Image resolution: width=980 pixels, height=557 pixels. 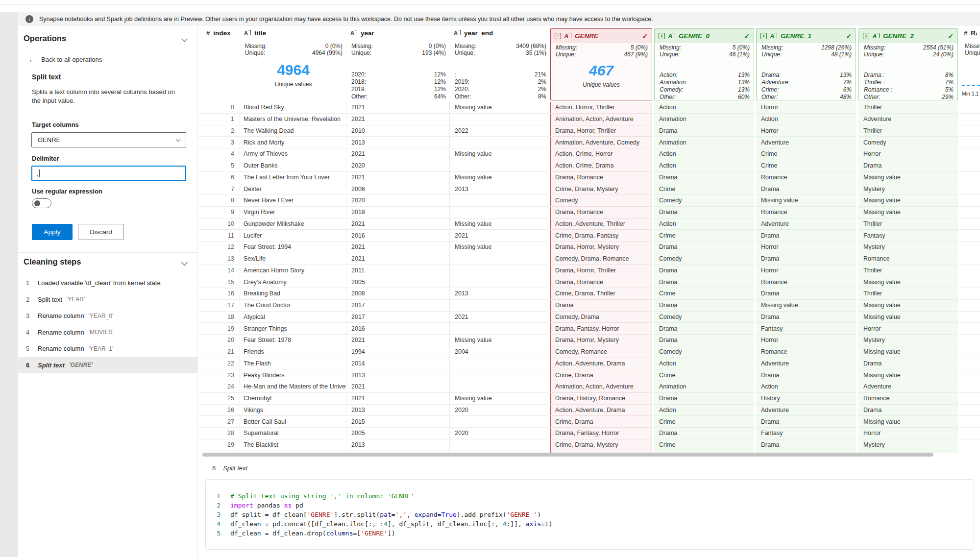 I want to click on column-header-year_end: Ayear_endMissing:3409 (68%)Unique:35 (1%…, so click(x=500, y=64).